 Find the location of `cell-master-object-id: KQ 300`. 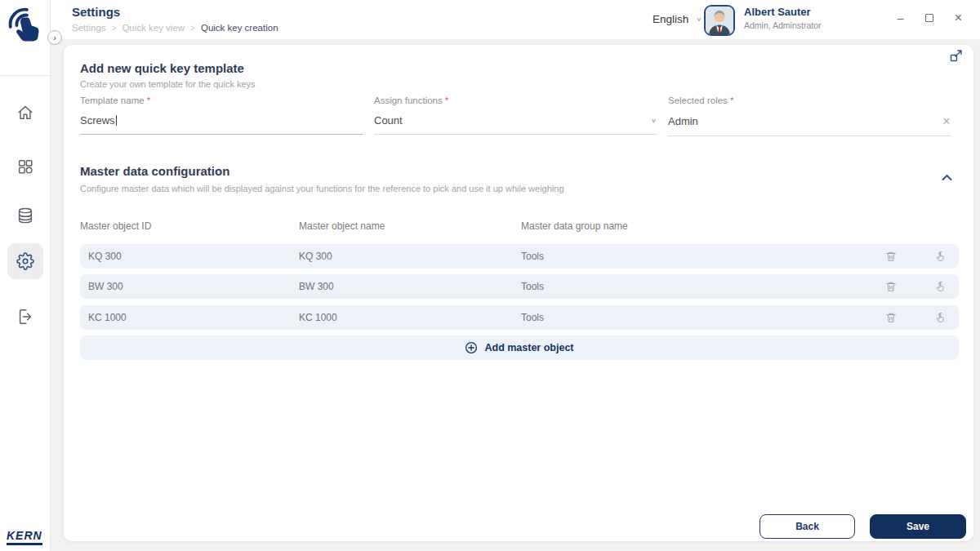

cell-master-object-id: KQ 300 is located at coordinates (189, 256).